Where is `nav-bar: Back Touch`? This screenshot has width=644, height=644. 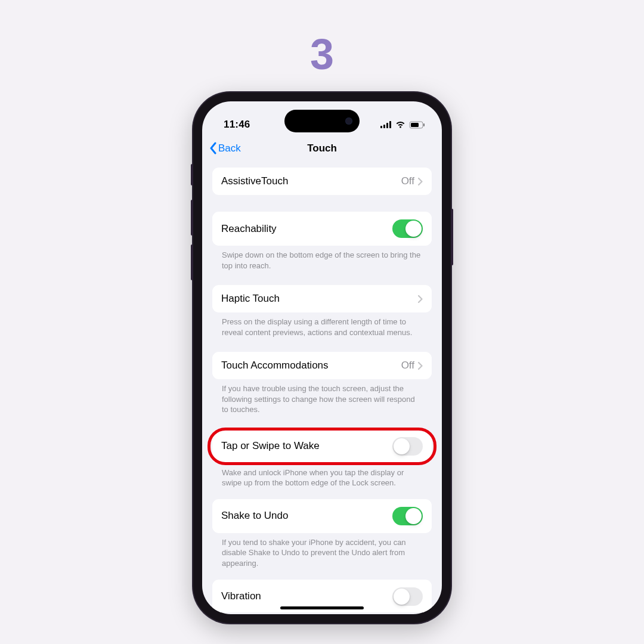
nav-bar: Back Touch is located at coordinates (322, 148).